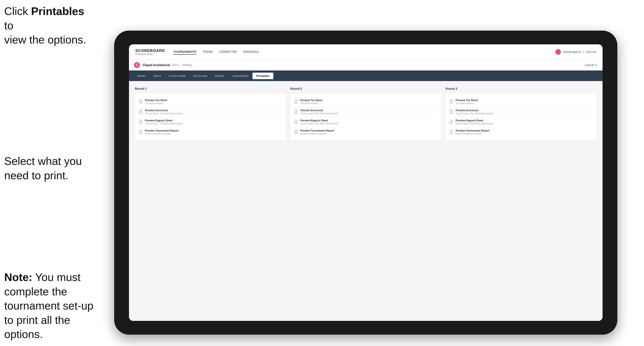 Image resolution: width=644 pixels, height=346 pixels. What do you see at coordinates (45, 25) in the screenshot?
I see `instruction-top-text: Click Printables toview the options.` at bounding box center [45, 25].